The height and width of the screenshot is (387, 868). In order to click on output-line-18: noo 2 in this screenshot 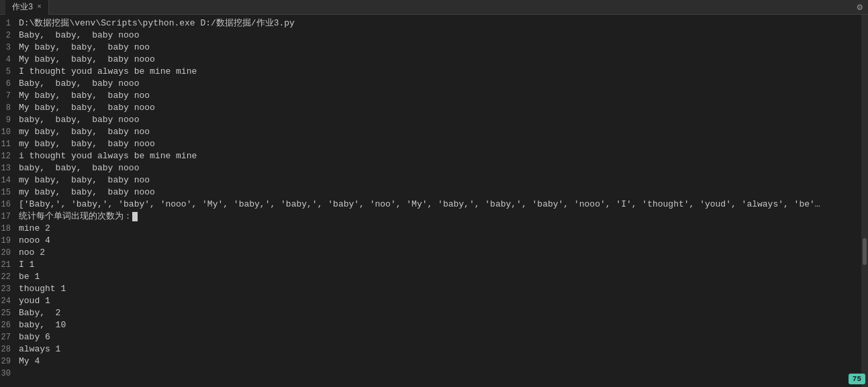, I will do `click(438, 253)`.